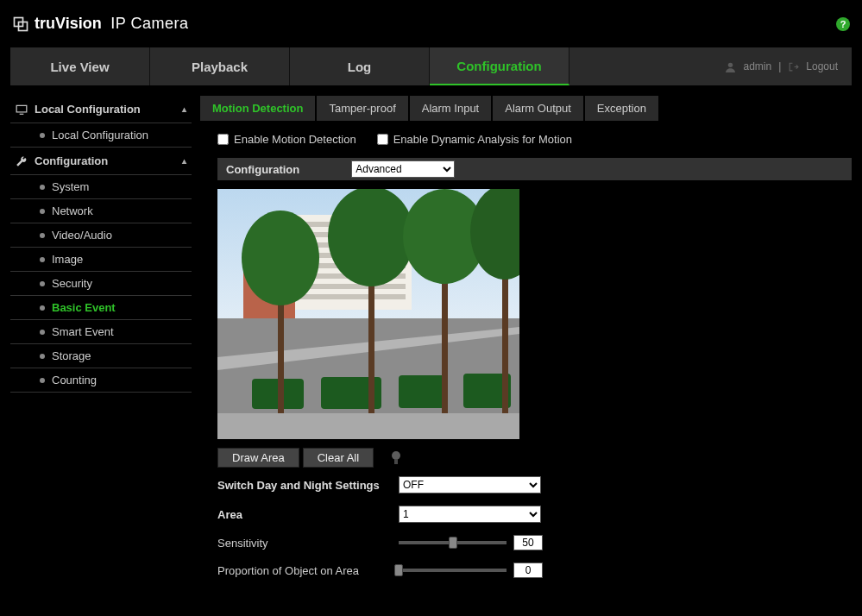 The width and height of the screenshot is (862, 616). Describe the element at coordinates (528, 543) in the screenshot. I see `sensitivity-value: 50` at that location.